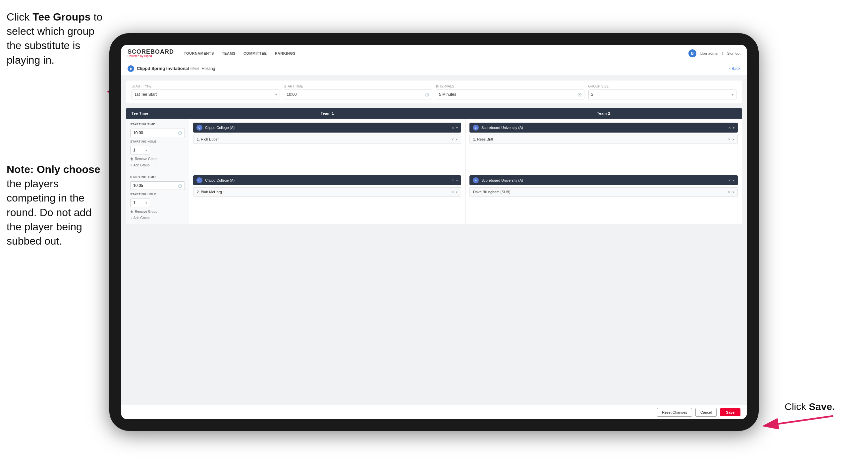 This screenshot has width=868, height=467. I want to click on starting-hole-val-2: 1, so click(134, 203).